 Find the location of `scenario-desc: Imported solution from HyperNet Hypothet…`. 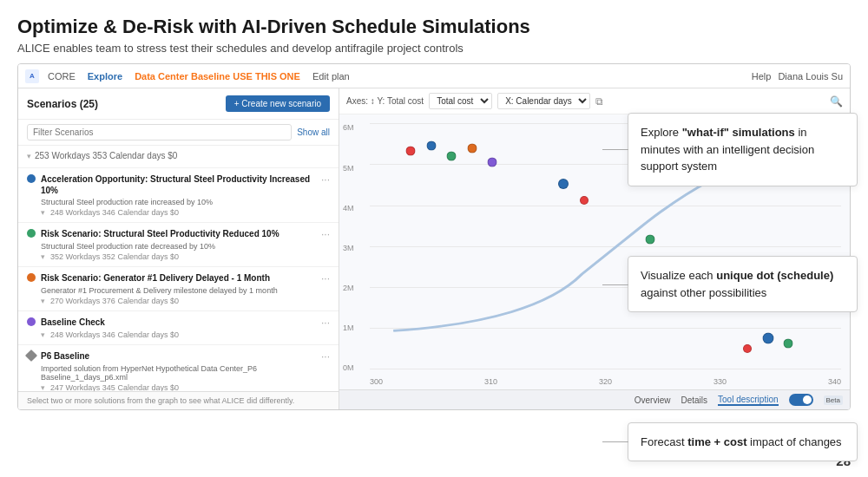

scenario-desc: Imported solution from HyperNet Hypothet… is located at coordinates (179, 373).